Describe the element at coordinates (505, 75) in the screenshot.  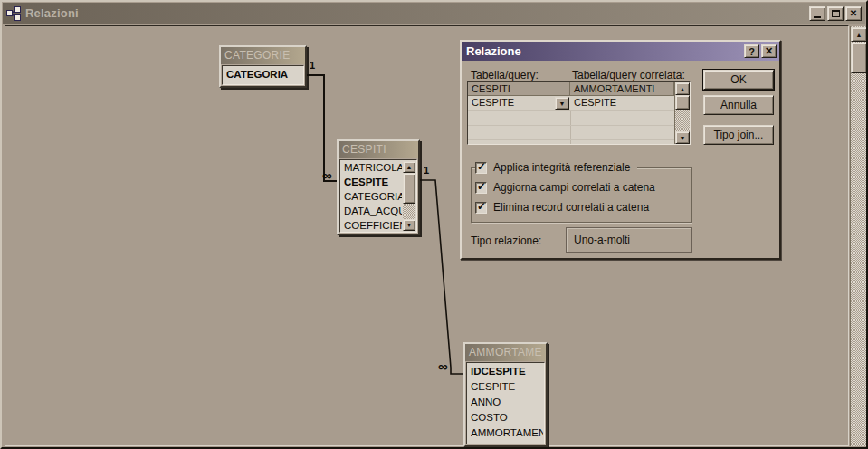
I see `left-column-label: Tabella/query:` at that location.